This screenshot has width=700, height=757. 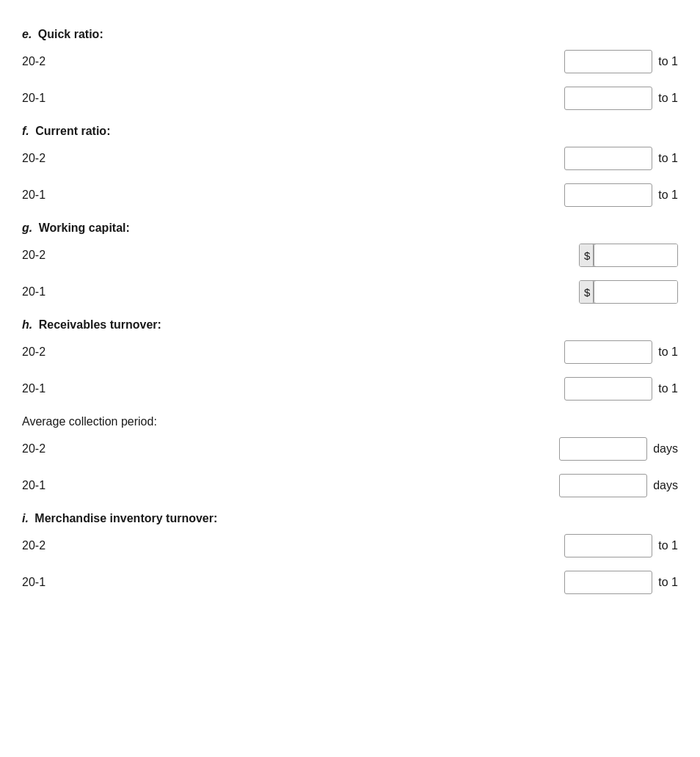 What do you see at coordinates (294, 352) in the screenshot?
I see `section-h-label-0: 20-2` at bounding box center [294, 352].